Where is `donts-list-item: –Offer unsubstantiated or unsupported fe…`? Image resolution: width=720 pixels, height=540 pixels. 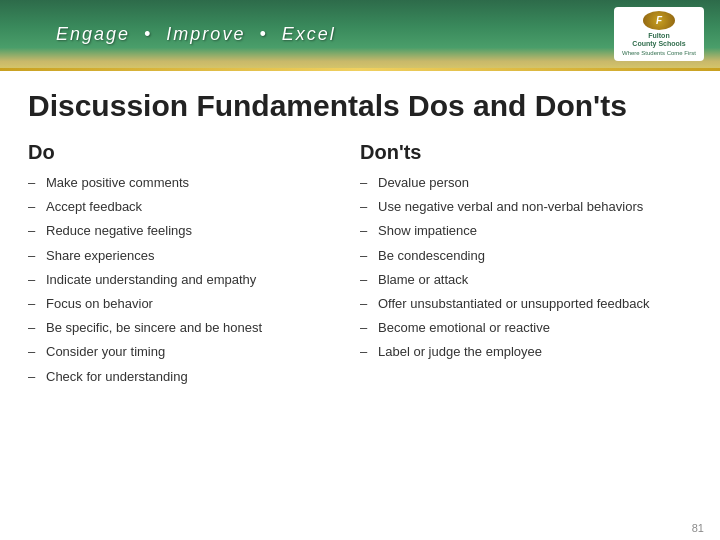
donts-list-item: –Offer unsubstantiated or unsupported fe… is located at coordinates (516, 304).